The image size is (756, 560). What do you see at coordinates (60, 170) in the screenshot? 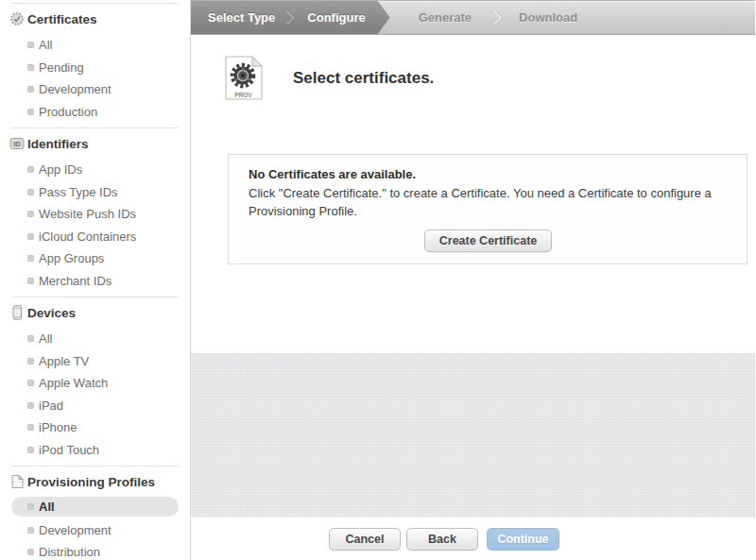
I see `sidebar-item-label: App IDs` at bounding box center [60, 170].